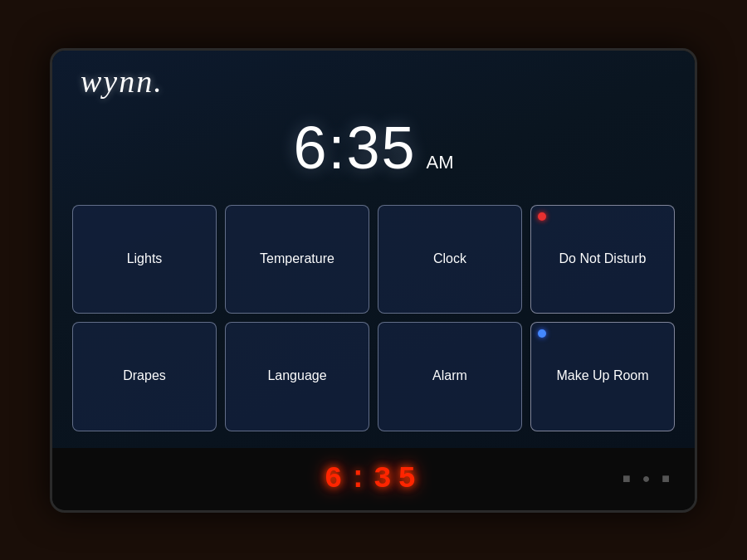  I want to click on lights-label: Lights, so click(144, 259).